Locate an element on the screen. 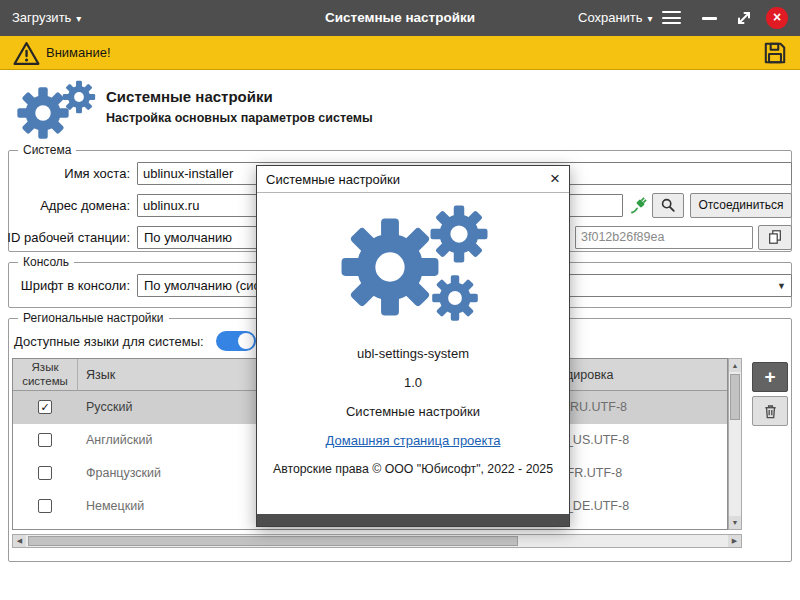 The width and height of the screenshot is (800, 600). page-subtitle: Настройка основных параметров системы is located at coordinates (240, 118).